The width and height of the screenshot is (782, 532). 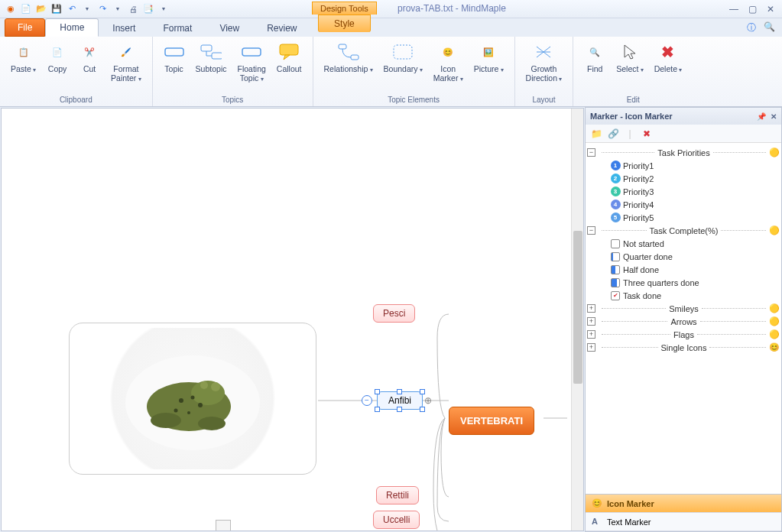 What do you see at coordinates (87, 9) in the screenshot?
I see `undo-dropdown-icon: ▼` at bounding box center [87, 9].